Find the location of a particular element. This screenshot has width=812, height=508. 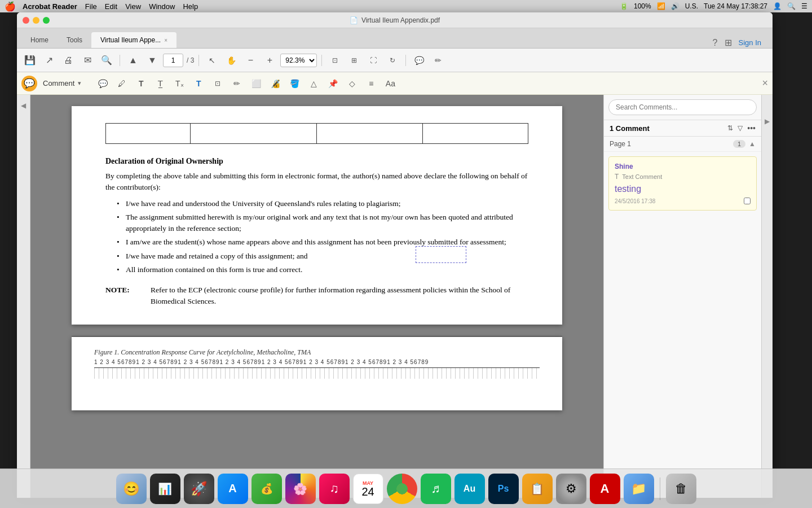

next-page-button: ▼ is located at coordinates (152, 60).